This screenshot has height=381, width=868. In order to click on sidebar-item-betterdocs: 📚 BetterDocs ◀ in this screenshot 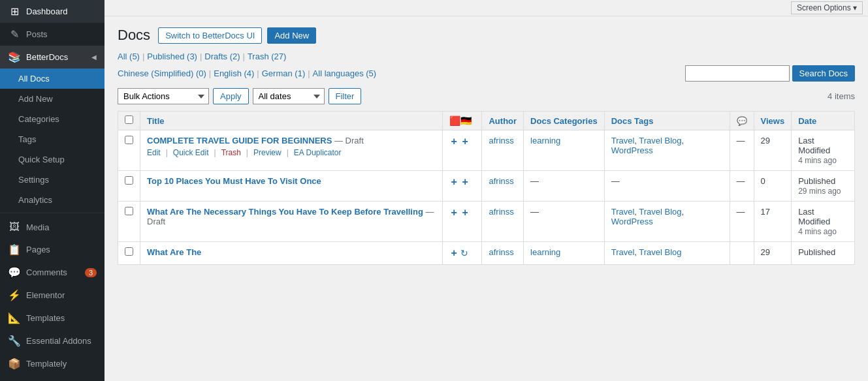, I will do `click(52, 57)`.